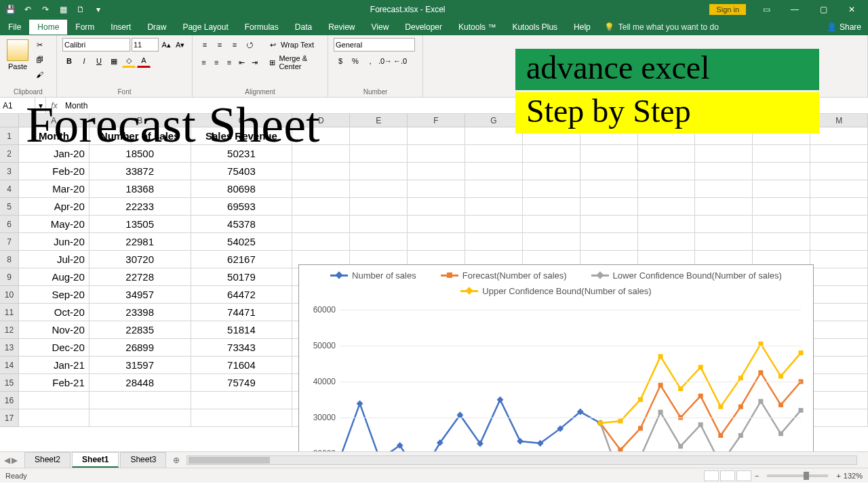 The image size is (868, 488). Describe the element at coordinates (9, 401) in the screenshot. I see `row-header: 16` at that location.